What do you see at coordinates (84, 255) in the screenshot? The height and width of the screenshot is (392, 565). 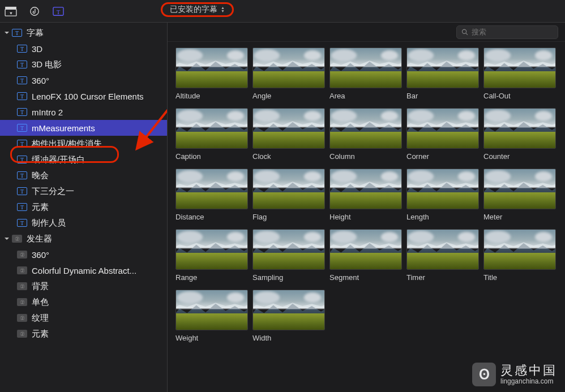 I see `tree-item: ② 360°` at bounding box center [84, 255].